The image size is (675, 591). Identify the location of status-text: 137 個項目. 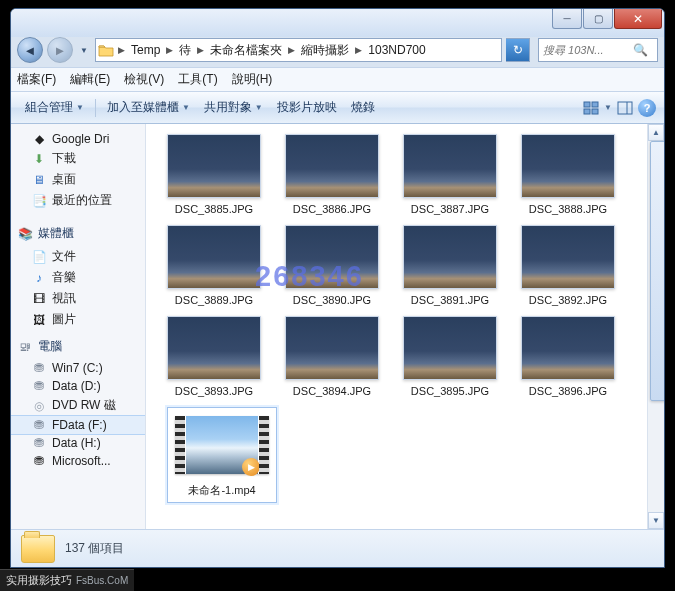
(94, 548).